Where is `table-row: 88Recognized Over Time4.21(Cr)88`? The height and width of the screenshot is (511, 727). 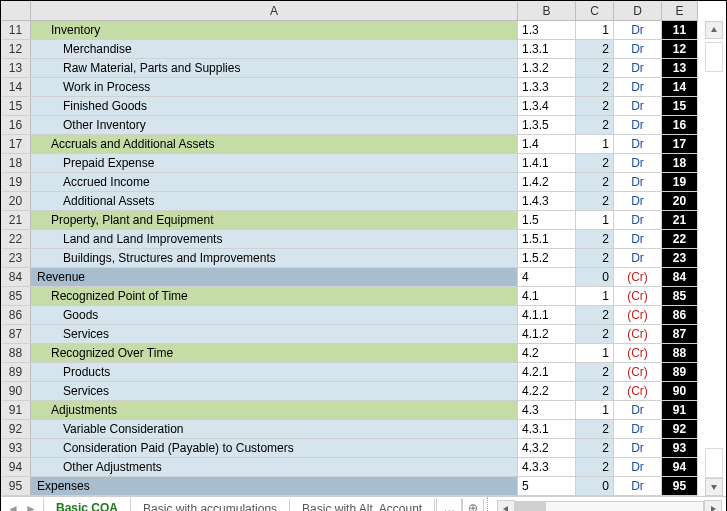
table-row: 88Recognized Over Time4.21(Cr)88 is located at coordinates (350, 354).